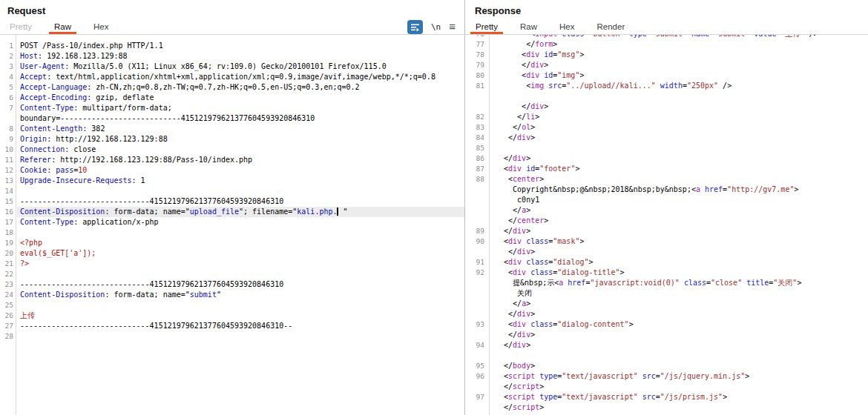  What do you see at coordinates (232, 67) in the screenshot?
I see `code-row: 3User-Agent: Mozilla/5.0 (X11; Linux x86…` at bounding box center [232, 67].